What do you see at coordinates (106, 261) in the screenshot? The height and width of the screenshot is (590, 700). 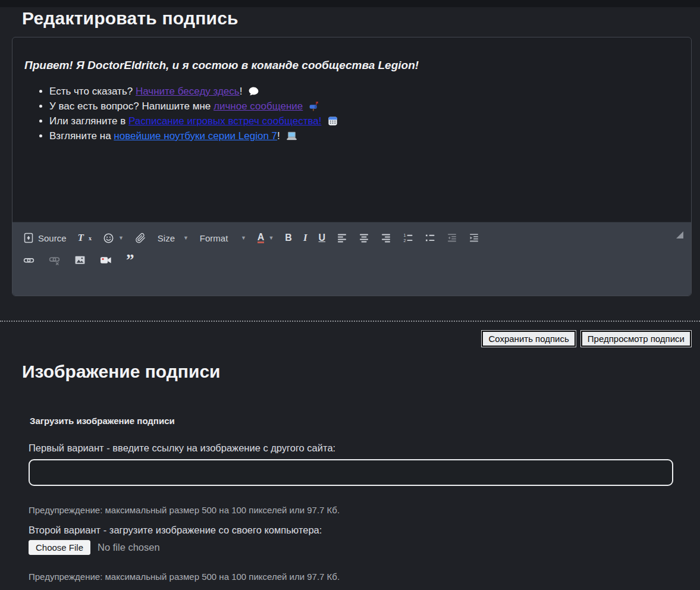 I see `video-camera-icon` at bounding box center [106, 261].